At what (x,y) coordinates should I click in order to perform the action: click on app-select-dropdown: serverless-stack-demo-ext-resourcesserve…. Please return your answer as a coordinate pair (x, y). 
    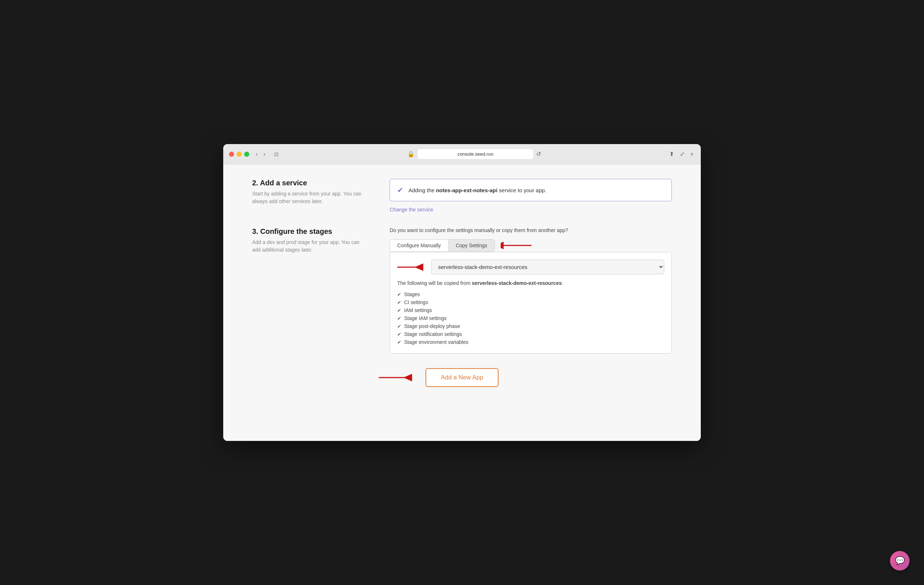
    Looking at the image, I should click on (548, 267).